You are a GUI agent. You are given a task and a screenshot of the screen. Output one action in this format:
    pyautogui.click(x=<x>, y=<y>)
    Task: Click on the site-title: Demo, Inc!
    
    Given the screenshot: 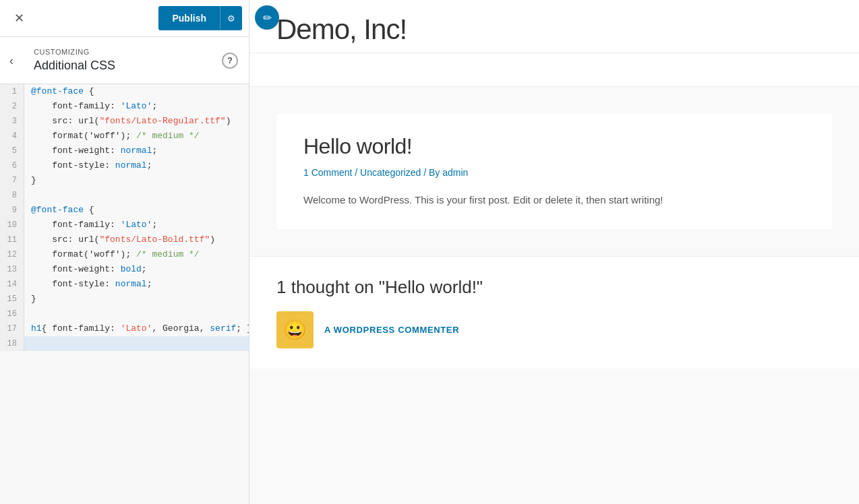 What is the action you would take?
    pyautogui.click(x=554, y=30)
    